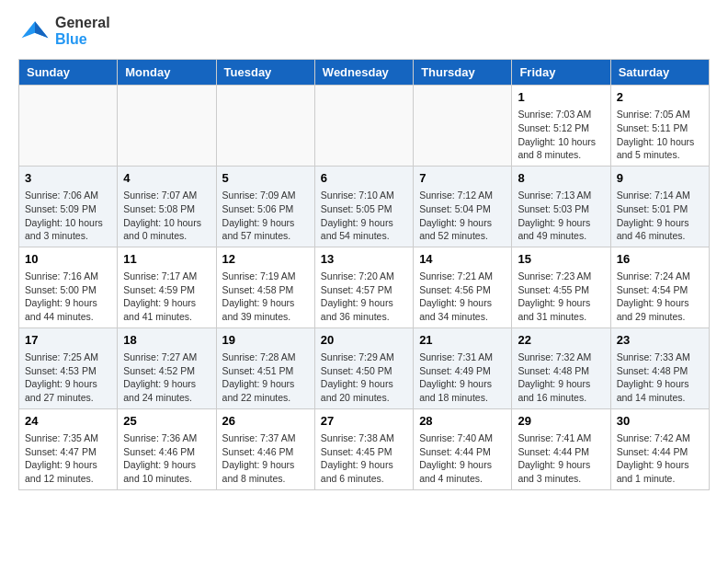  I want to click on calendar-cell: 9Sunrise: 7:14 AM Sunset: 5:01 PM Daylig…, so click(660, 206).